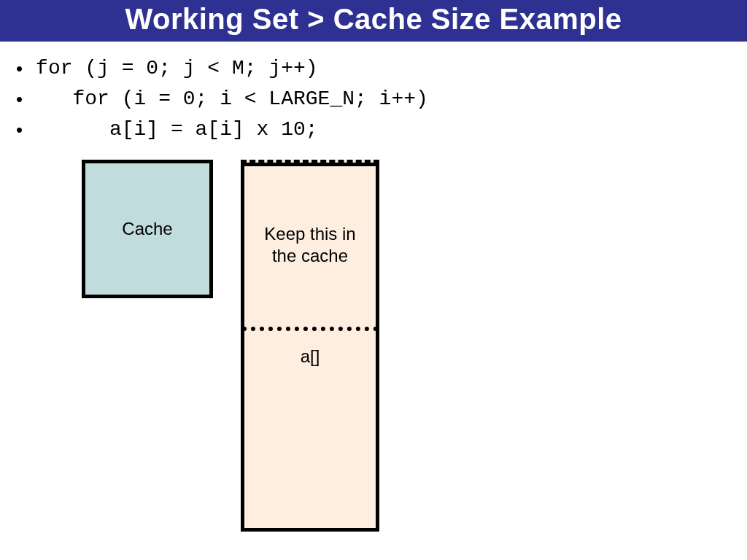  I want to click on slide-title: Working Set > Cache Size Example, so click(374, 20).